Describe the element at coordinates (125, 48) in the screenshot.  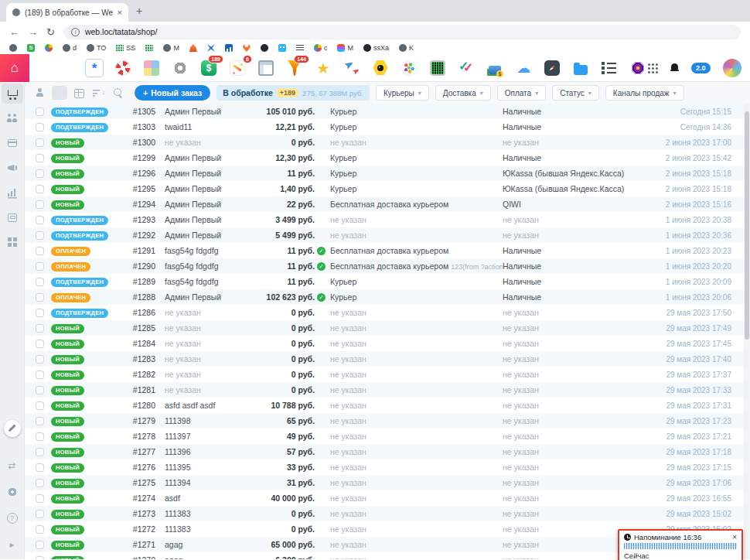
I see `bookmark-item: SS` at that location.